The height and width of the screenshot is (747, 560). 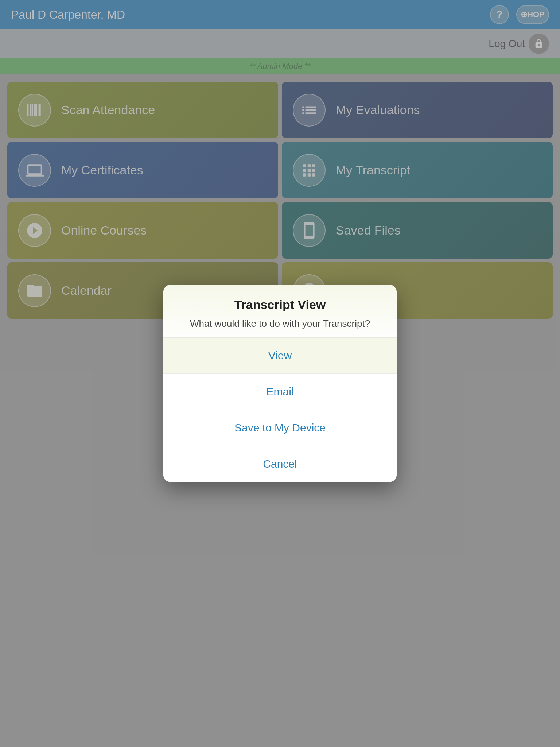 What do you see at coordinates (280, 383) in the screenshot?
I see `transcript-view-modal: Transcript View What would like to do wi…` at bounding box center [280, 383].